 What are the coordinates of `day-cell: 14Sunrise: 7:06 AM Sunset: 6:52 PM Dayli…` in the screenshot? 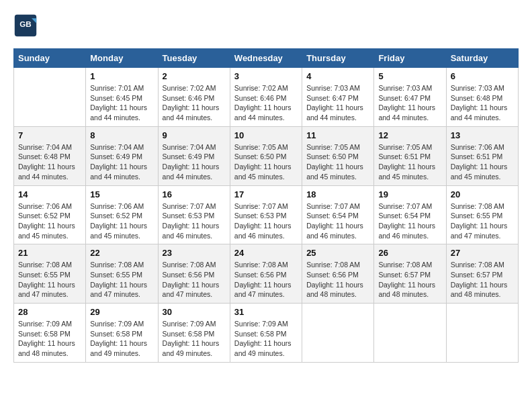 It's located at (50, 215).